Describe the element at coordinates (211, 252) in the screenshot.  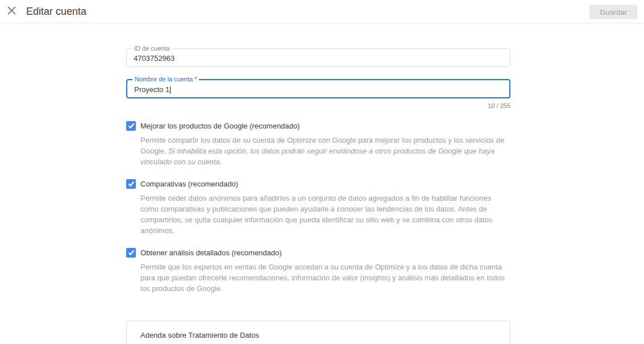
I see `checkbox-label: Obtener análisis detallados (recomendado…` at that location.